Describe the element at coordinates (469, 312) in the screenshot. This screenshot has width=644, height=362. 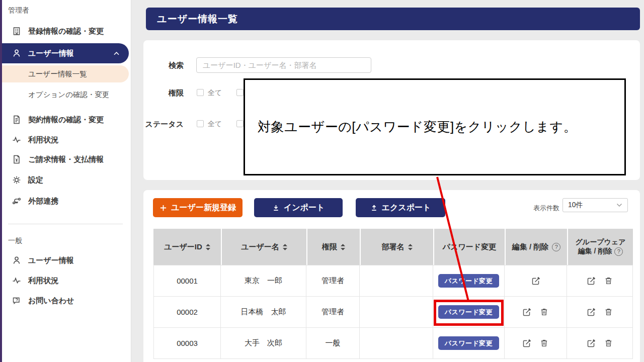
I see `password-change-button-target: パスワード変更` at that location.